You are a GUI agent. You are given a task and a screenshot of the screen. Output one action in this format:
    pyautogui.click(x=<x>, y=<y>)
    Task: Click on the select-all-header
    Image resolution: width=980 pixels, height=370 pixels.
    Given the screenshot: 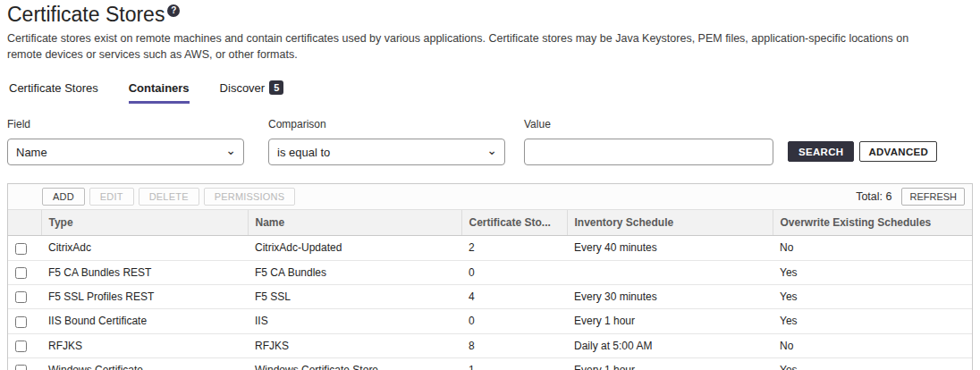 What is the action you would take?
    pyautogui.click(x=25, y=223)
    